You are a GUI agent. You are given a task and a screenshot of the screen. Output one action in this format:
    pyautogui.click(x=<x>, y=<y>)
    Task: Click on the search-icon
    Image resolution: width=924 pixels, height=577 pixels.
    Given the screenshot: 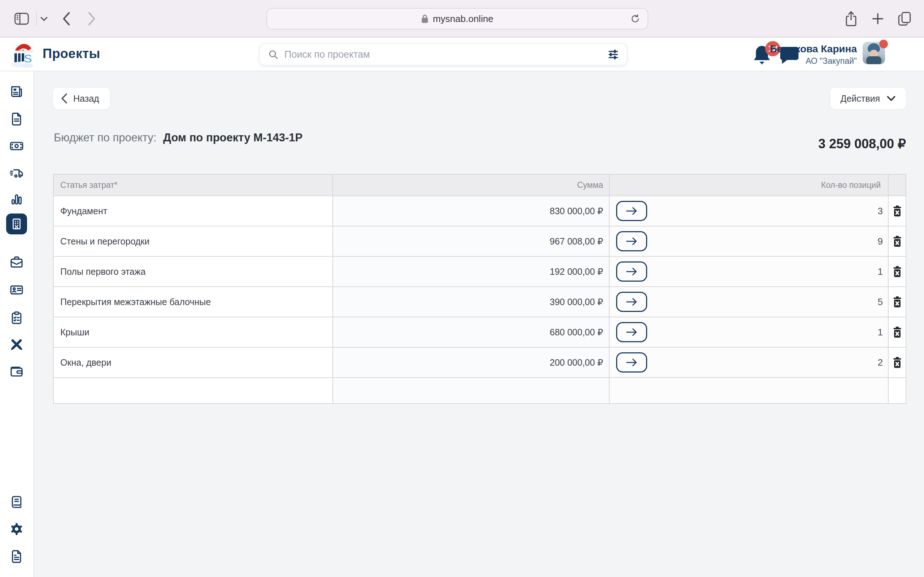 What is the action you would take?
    pyautogui.click(x=273, y=55)
    